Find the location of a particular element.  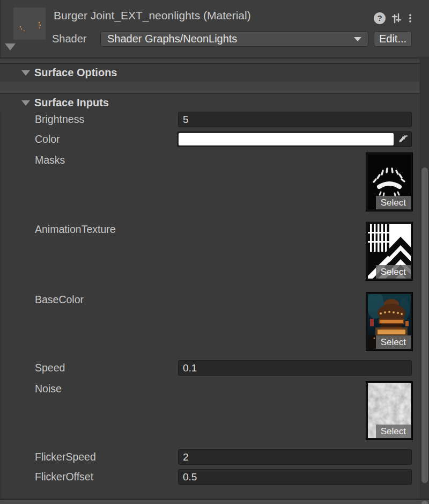

masks-label: Masks is located at coordinates (50, 160).